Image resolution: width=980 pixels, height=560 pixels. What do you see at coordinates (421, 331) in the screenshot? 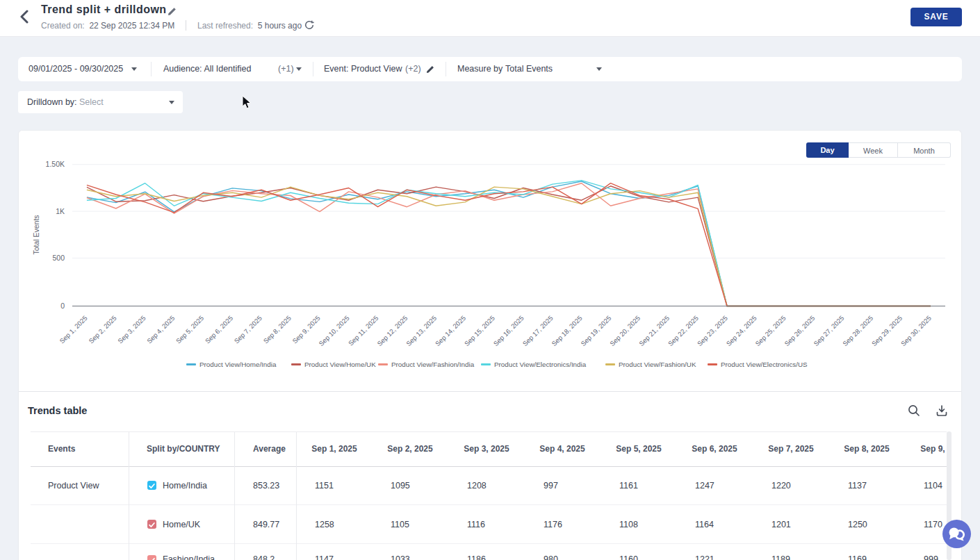
I see `svg-text: Sep 13, 2025` at bounding box center [421, 331].